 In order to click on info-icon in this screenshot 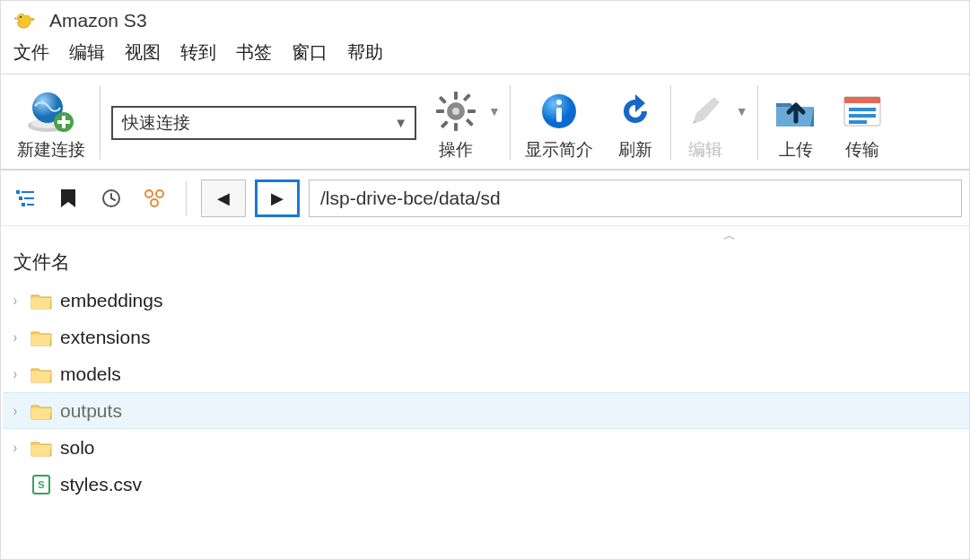, I will do `click(559, 111)`.